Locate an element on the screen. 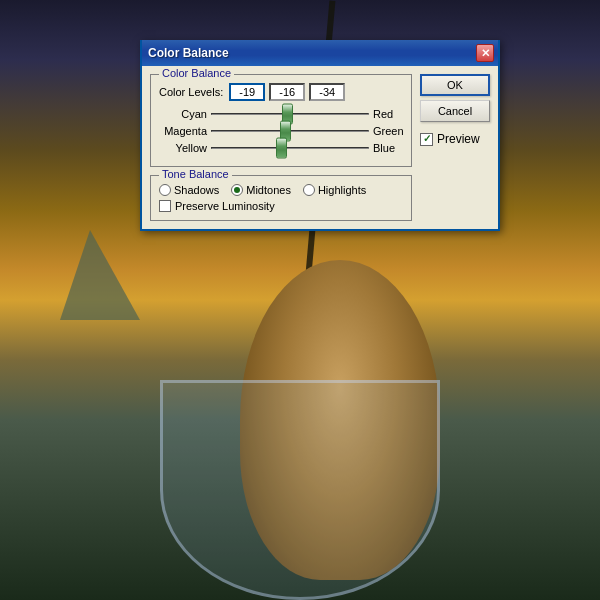  level1-input is located at coordinates (247, 92).